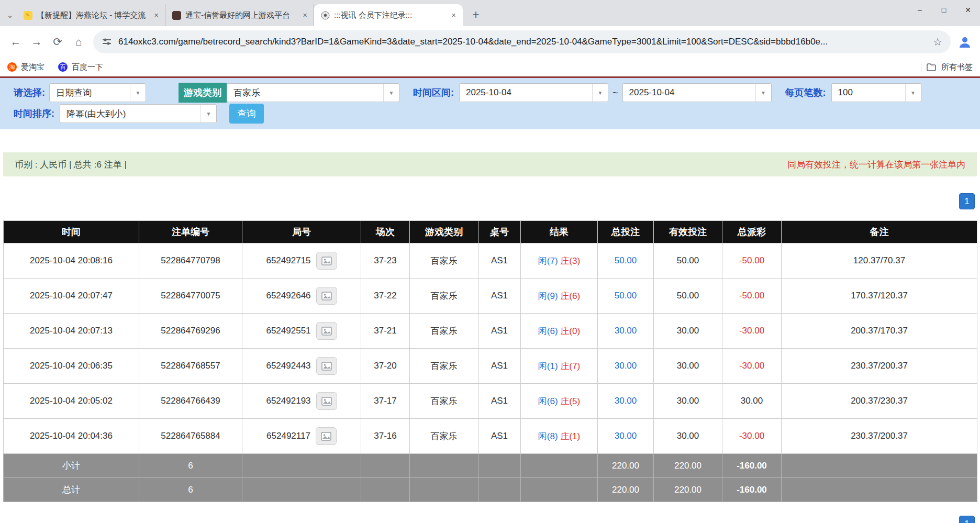 Image resolution: width=980 pixels, height=523 pixels. Describe the element at coordinates (752, 331) in the screenshot. I see `cell-payout: -30.00` at that location.